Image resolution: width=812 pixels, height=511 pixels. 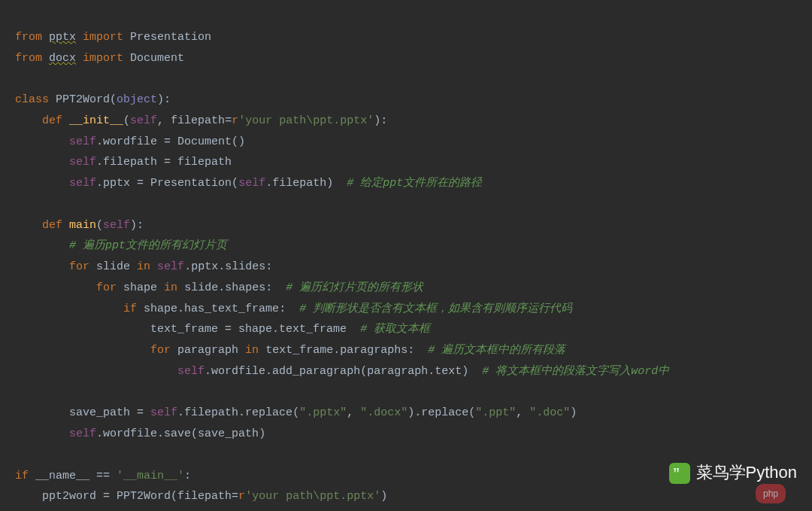 What do you see at coordinates (93, 99) in the screenshot?
I see `code-line-3: class PPT2Word(object):` at bounding box center [93, 99].